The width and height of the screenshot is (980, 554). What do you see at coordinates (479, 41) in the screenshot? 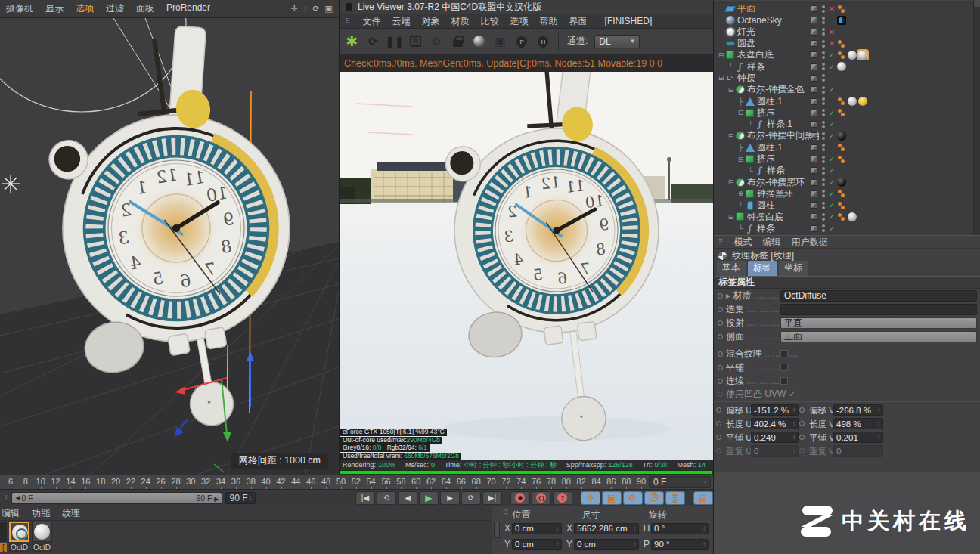
I see `material-picker-icon` at bounding box center [479, 41].